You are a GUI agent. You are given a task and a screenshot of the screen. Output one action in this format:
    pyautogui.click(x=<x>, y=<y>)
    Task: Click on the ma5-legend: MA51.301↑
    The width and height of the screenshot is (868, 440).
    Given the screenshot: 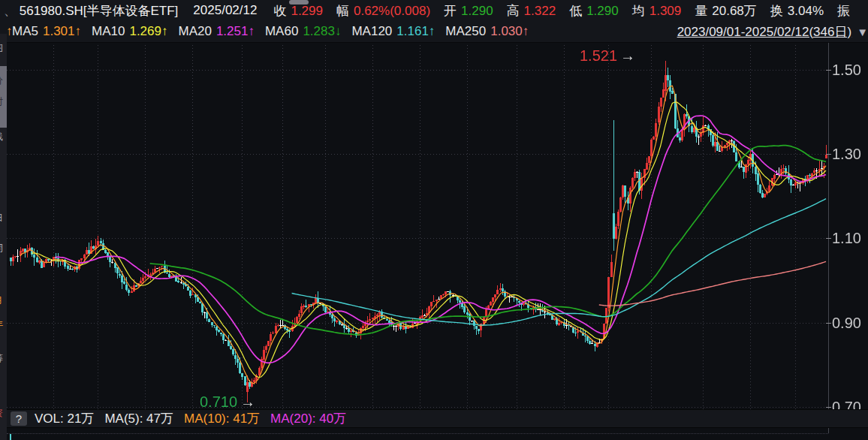 What is the action you would take?
    pyautogui.click(x=47, y=32)
    